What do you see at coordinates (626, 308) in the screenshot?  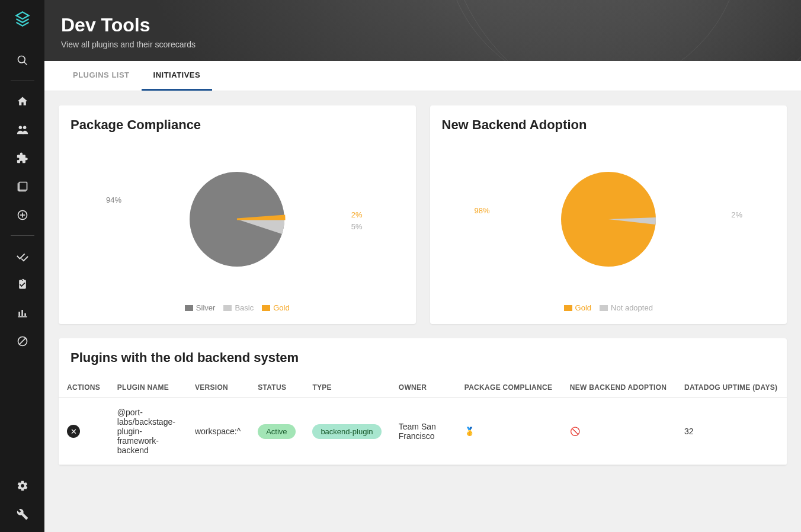 I see `legend-item: Not adopted` at bounding box center [626, 308].